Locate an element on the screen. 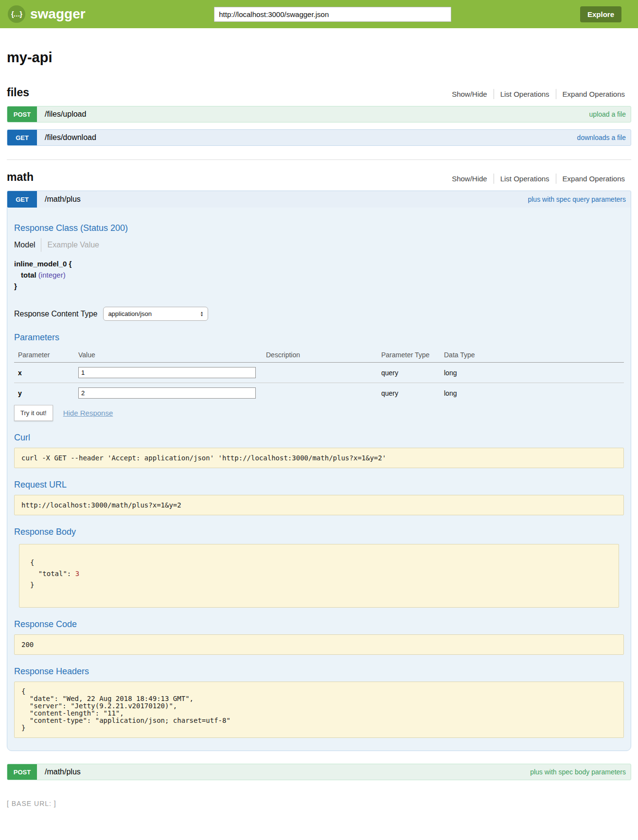 This screenshot has width=638, height=840. response-headers-json: { "date": "Wed, 22 Aug 2018 18:49:13 GMT… is located at coordinates (319, 710).